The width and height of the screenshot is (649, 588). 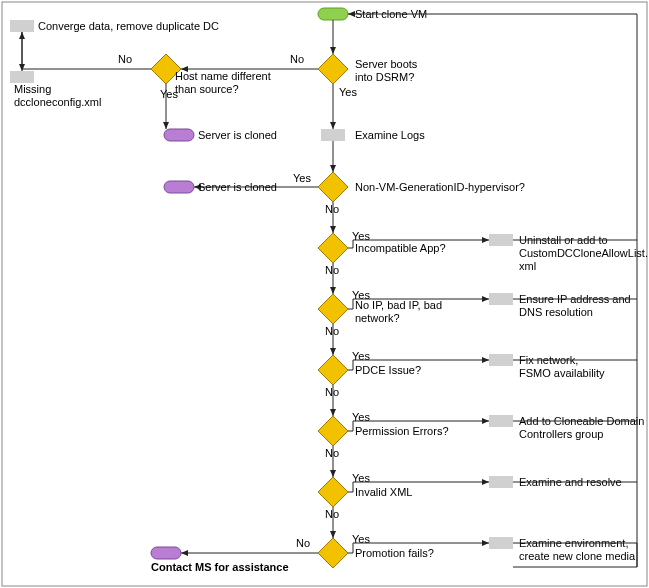 What do you see at coordinates (378, 318) in the screenshot?
I see `noip-label-2: network?` at bounding box center [378, 318].